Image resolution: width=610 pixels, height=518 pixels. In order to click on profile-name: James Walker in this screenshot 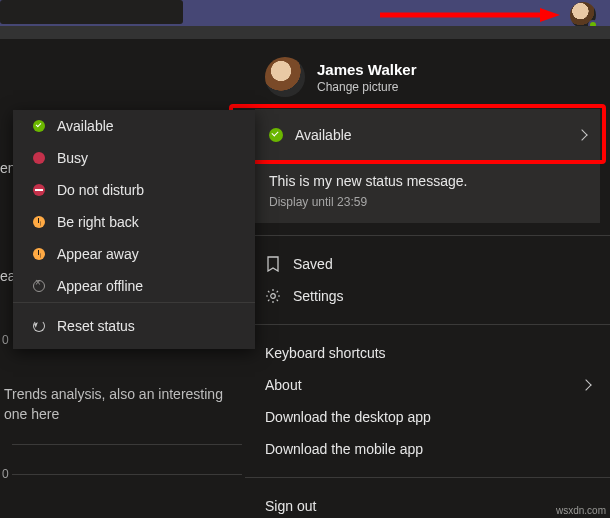, I will do `click(367, 70)`.